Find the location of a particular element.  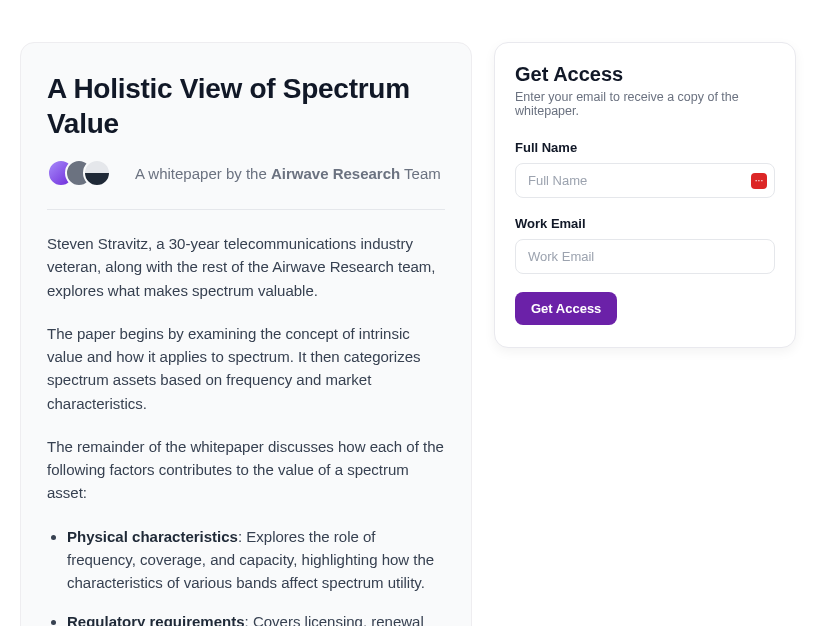

divider is located at coordinates (246, 210).